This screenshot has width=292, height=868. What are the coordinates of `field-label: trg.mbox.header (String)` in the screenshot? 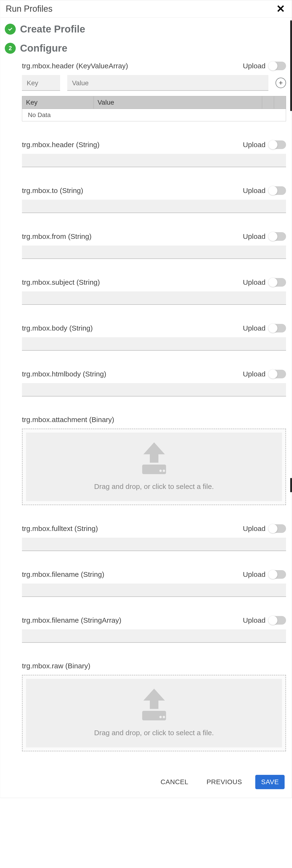 It's located at (61, 145).